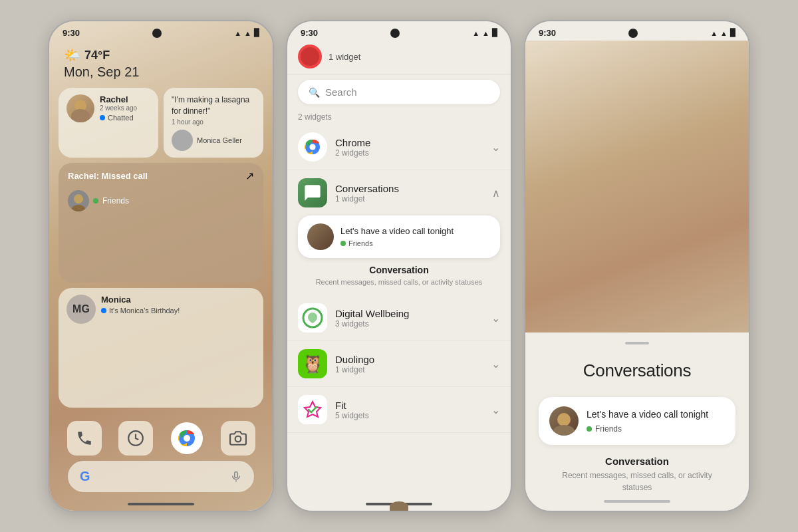 Image resolution: width=798 pixels, height=532 pixels. Describe the element at coordinates (178, 311) in the screenshot. I see `monica-birthday-sub: It's Monica's Birthday!` at that location.